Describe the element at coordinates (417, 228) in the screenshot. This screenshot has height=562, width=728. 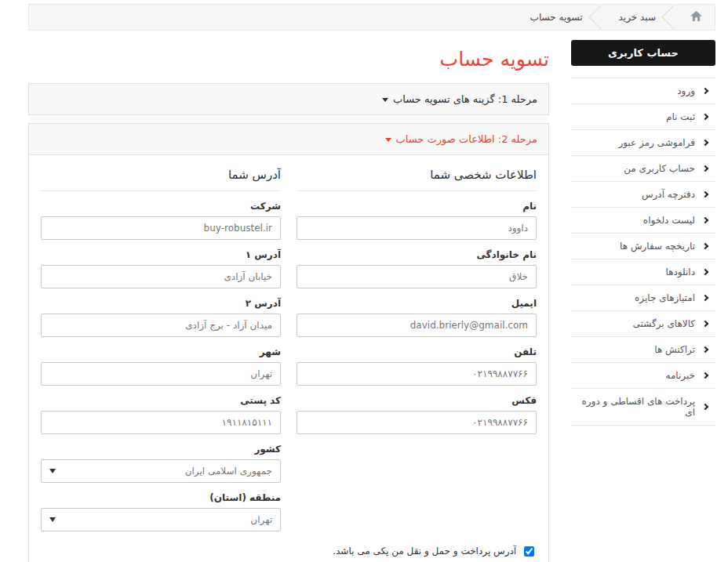
I see `first-name-input` at that location.